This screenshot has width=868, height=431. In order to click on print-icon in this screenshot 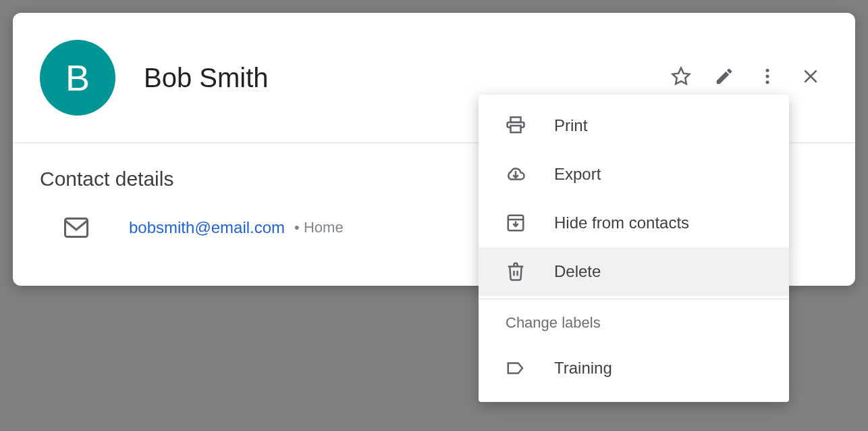, I will do `click(530, 126)`.